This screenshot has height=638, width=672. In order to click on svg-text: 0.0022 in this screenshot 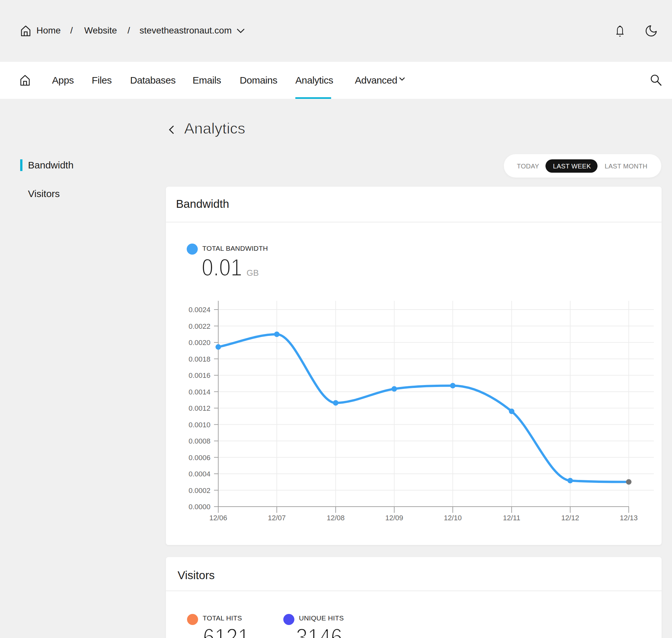, I will do `click(199, 326)`.